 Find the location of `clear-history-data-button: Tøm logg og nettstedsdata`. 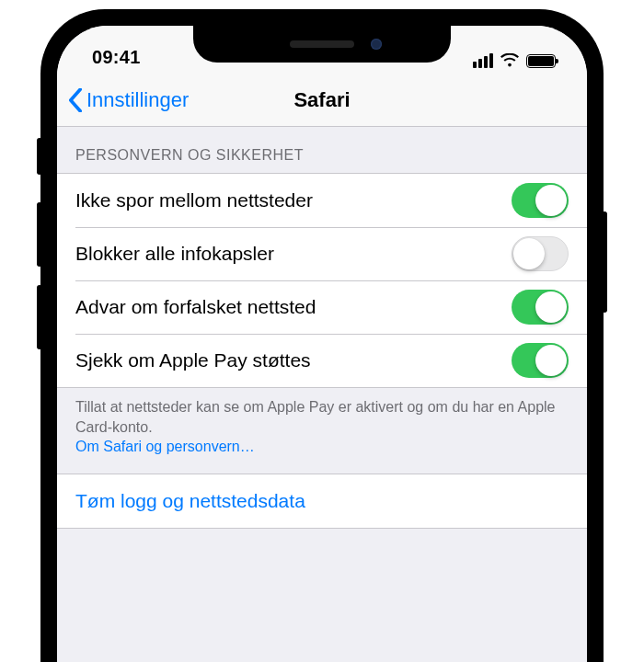

clear-history-data-button: Tøm logg og nettstedsdata is located at coordinates (322, 501).